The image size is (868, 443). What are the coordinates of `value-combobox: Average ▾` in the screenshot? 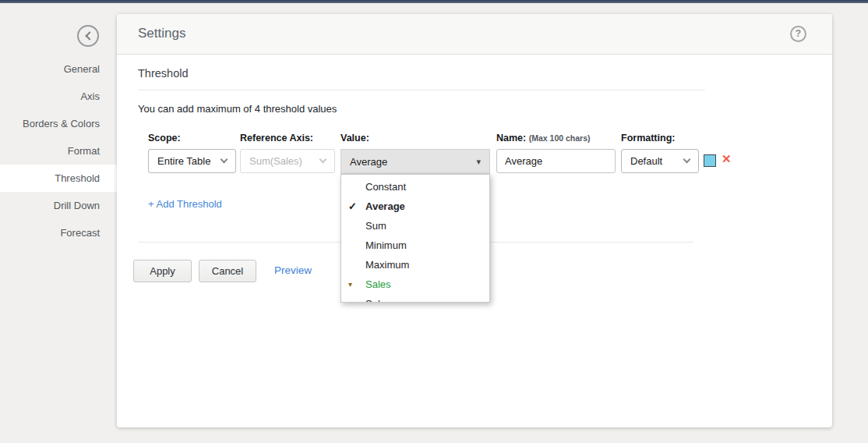 It's located at (415, 161).